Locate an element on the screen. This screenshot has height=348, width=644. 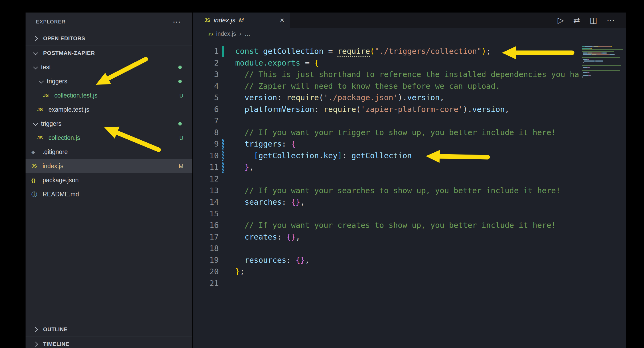
file-tree: testtriggersJScollection.test.jsUJSexamp… is located at coordinates (109, 131).